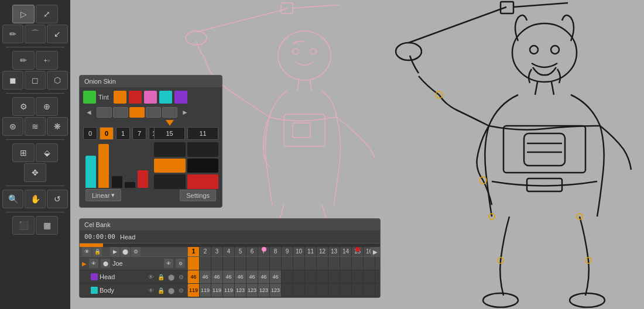 The height and width of the screenshot is (309, 644). What do you see at coordinates (311, 252) in the screenshot?
I see `frame-11: 11` at bounding box center [311, 252].